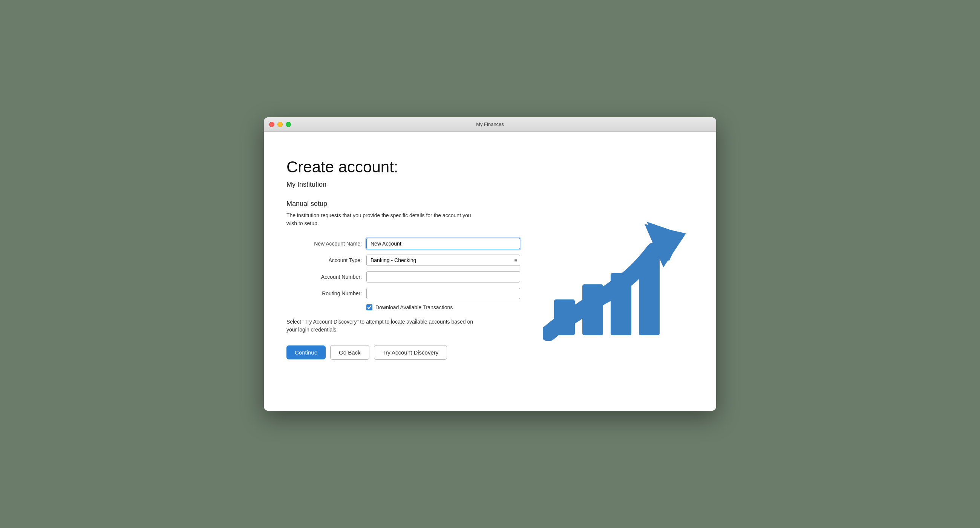  What do you see at coordinates (384, 326) in the screenshot?
I see `hint-text: Select "Try Account Discovery" to attemp…` at bounding box center [384, 326].